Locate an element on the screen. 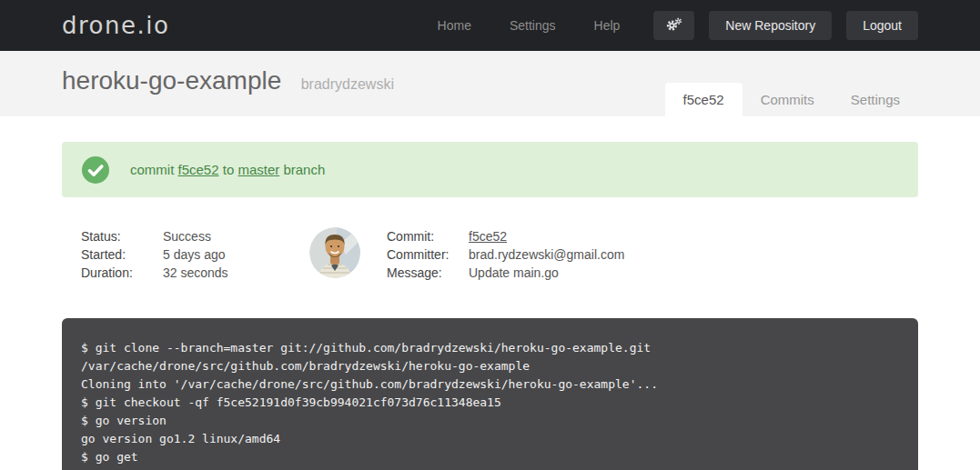 This screenshot has width=980, height=470. user-settings-button is located at coordinates (673, 25).